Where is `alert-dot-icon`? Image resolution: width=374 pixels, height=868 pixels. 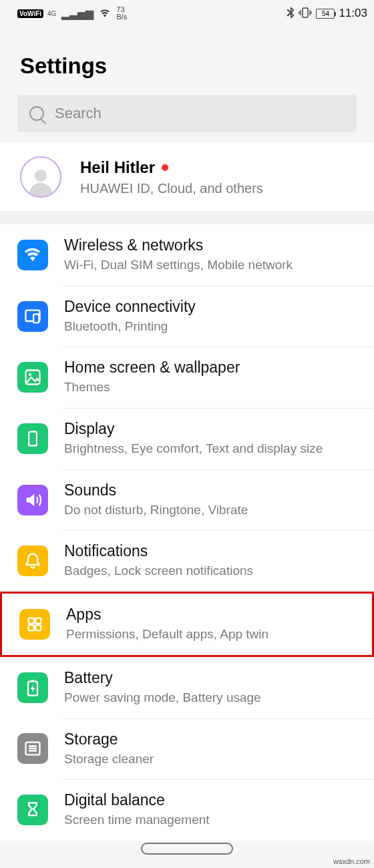 alert-dot-icon is located at coordinates (165, 168).